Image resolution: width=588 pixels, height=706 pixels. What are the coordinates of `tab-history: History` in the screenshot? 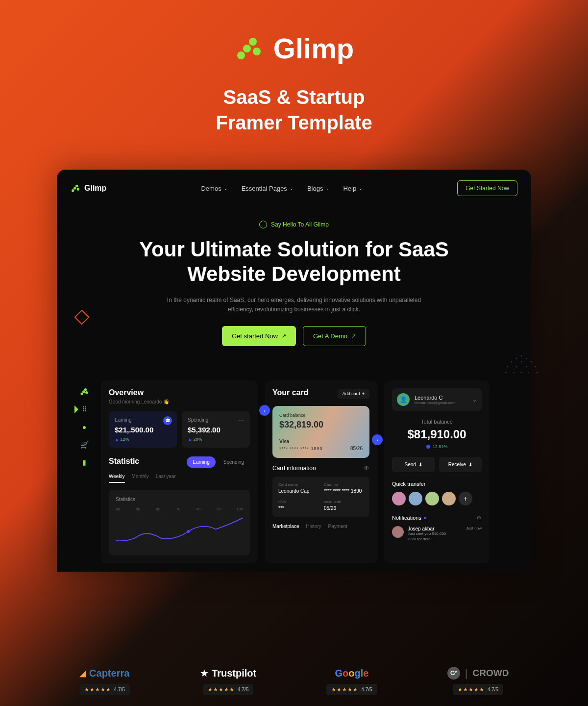 It's located at (314, 527).